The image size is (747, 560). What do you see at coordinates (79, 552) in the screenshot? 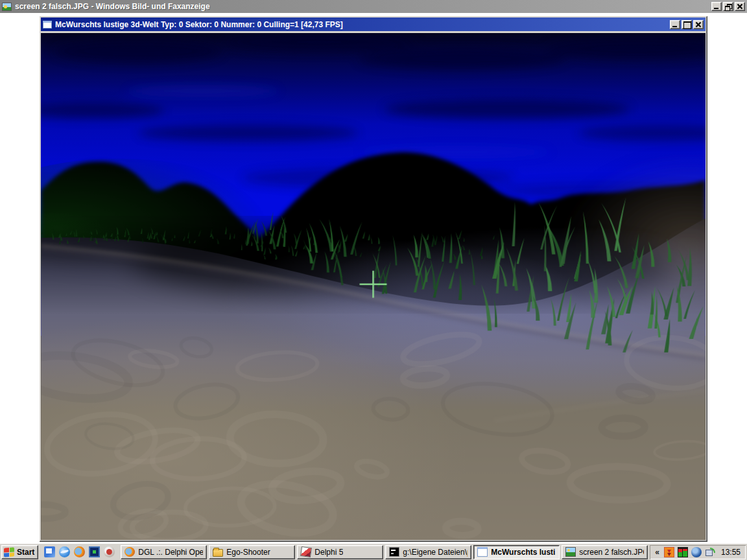
I see `quick-launch-bar` at bounding box center [79, 552].